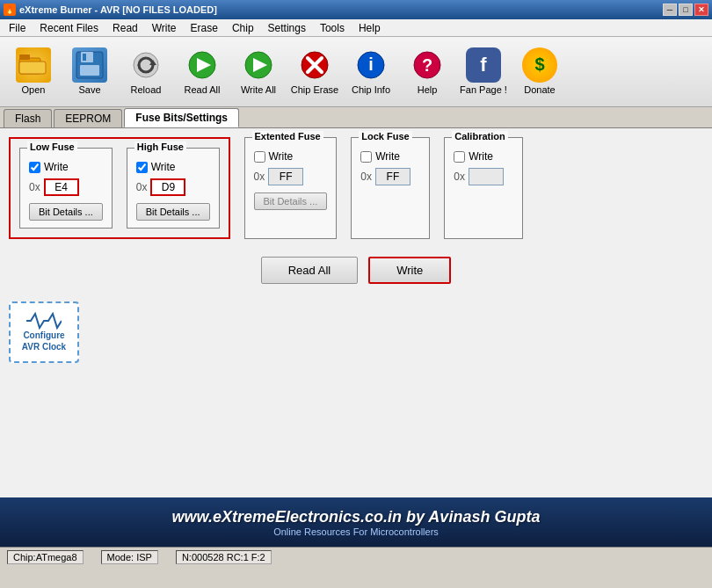 The image size is (712, 588). What do you see at coordinates (366, 177) in the screenshot?
I see `lock-fuse-prefix: 0x` at bounding box center [366, 177].